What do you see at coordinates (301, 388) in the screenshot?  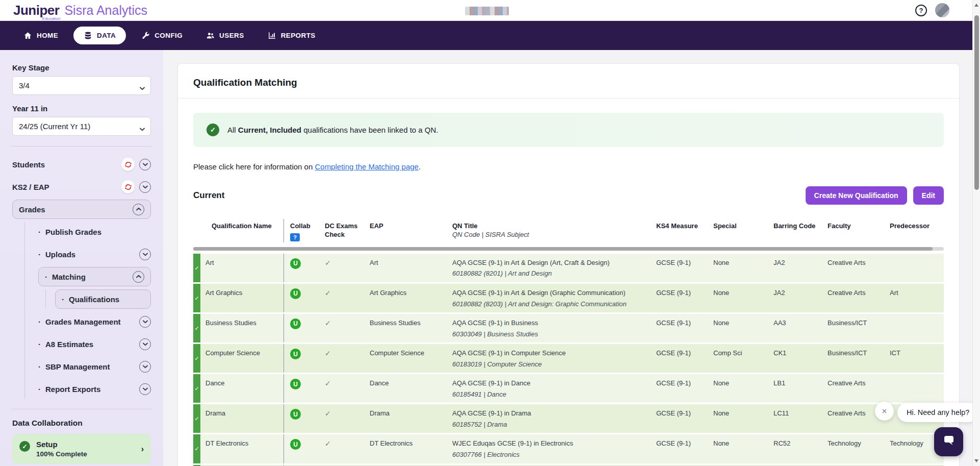 I see `cell-collab: U` at bounding box center [301, 388].